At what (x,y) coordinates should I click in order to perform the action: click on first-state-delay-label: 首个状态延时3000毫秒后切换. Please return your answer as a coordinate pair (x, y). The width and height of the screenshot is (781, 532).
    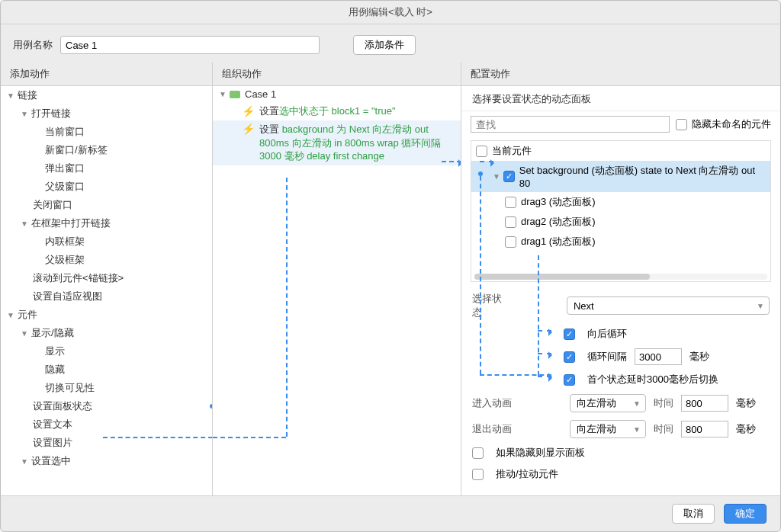
    Looking at the image, I should click on (653, 380).